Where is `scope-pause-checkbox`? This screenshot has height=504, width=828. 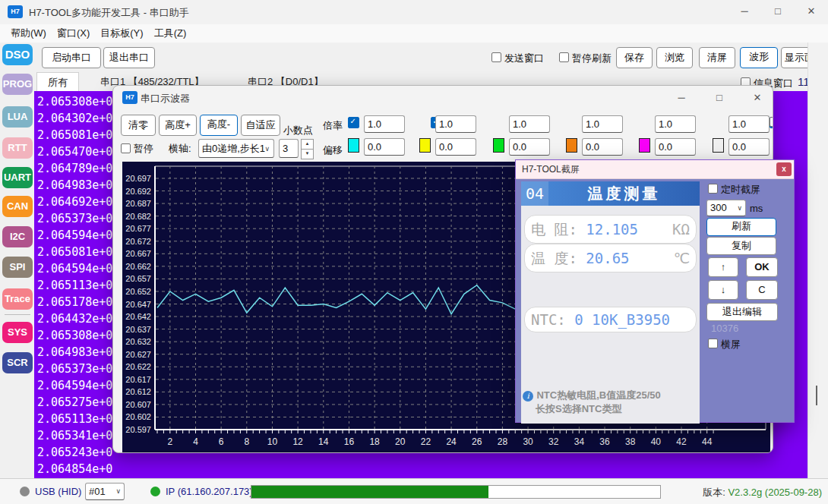
scope-pause-checkbox is located at coordinates (126, 149).